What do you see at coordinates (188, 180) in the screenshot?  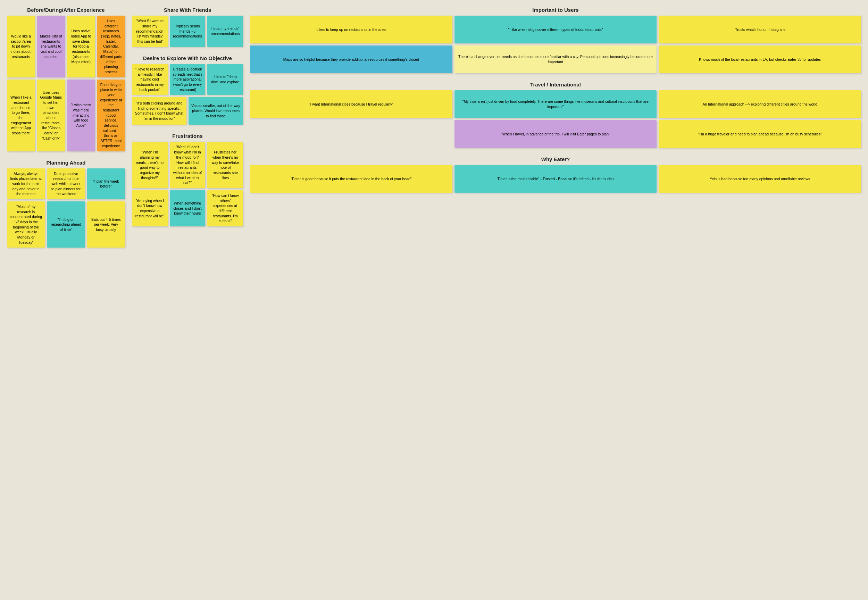 I see `frustrations-section: Frustrations "When I'm planning my meals…` at bounding box center [188, 180].